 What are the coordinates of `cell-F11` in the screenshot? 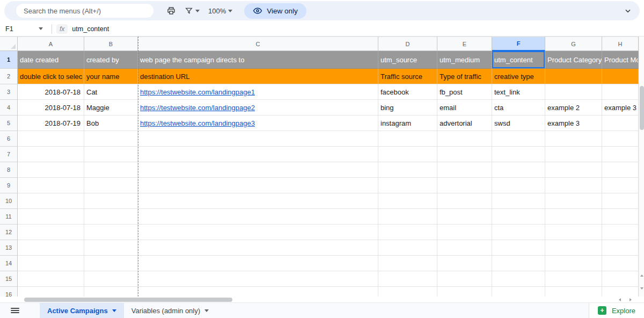 It's located at (518, 217).